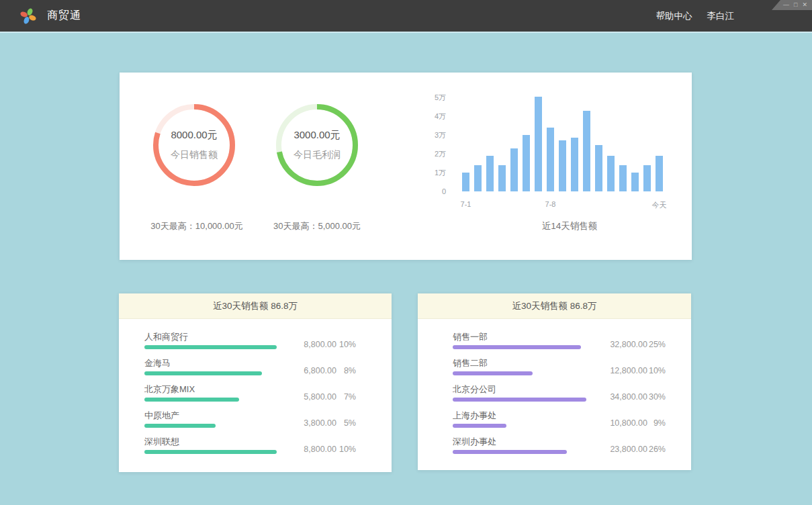 The height and width of the screenshot is (505, 812). I want to click on x-tick-label: 7-1, so click(466, 204).